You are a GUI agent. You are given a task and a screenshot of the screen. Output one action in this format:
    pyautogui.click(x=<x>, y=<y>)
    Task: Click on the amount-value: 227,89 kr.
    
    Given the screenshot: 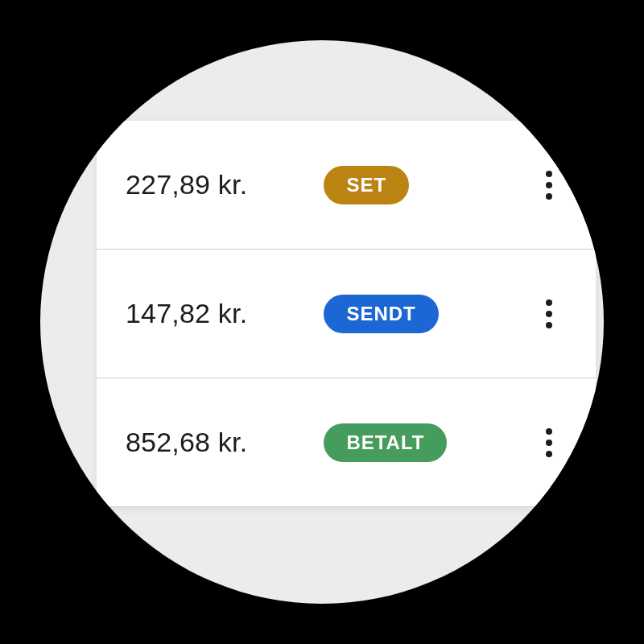 What is the action you would take?
    pyautogui.click(x=225, y=185)
    